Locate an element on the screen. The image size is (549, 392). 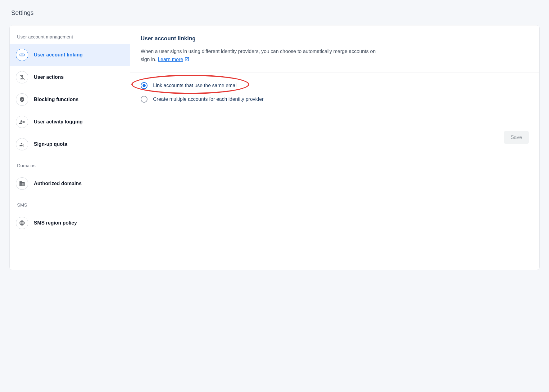
content-description: When a user signs in using different ide… is located at coordinates (259, 55).